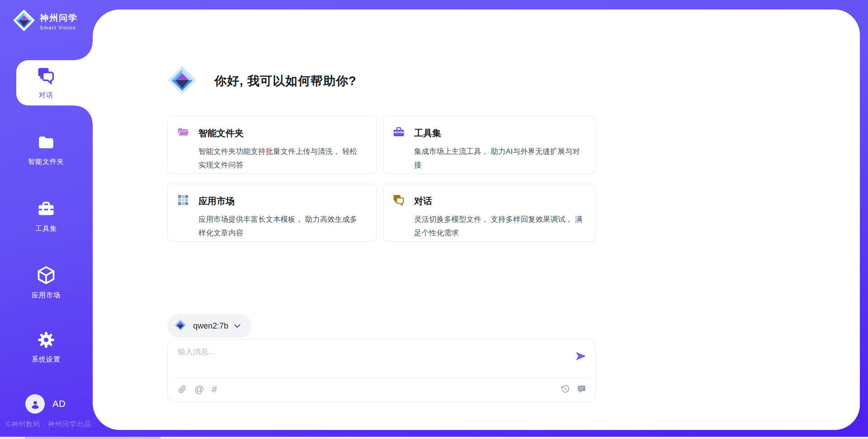  What do you see at coordinates (84, 115) in the screenshot?
I see `active-tab-flare-bottom` at bounding box center [84, 115].